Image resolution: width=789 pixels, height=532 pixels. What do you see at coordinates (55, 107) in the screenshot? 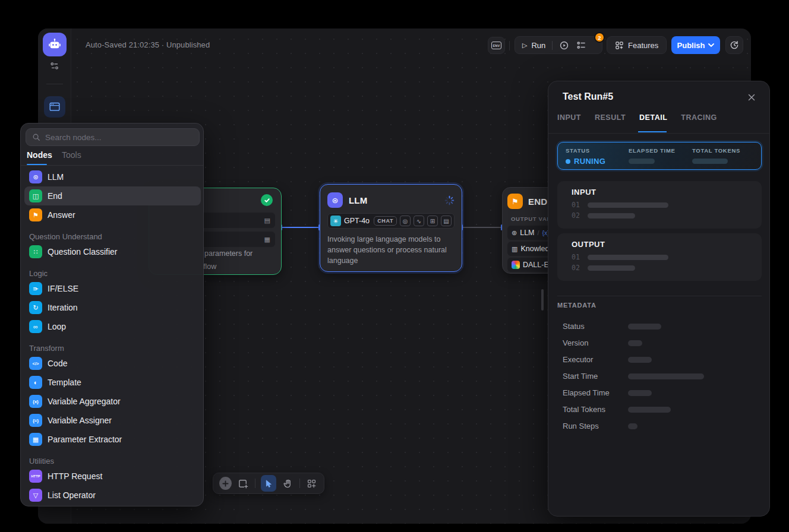
I see `window-icon` at bounding box center [55, 107].